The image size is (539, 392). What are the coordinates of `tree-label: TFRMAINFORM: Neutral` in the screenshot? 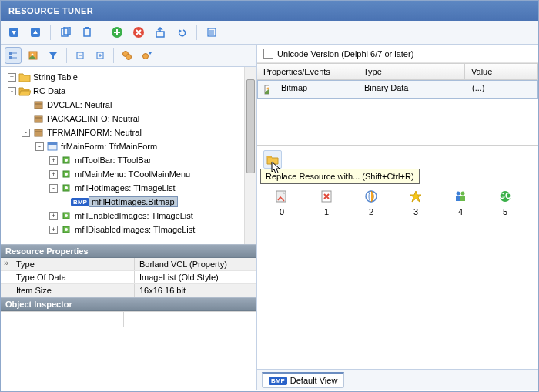 It's located at (94, 132).